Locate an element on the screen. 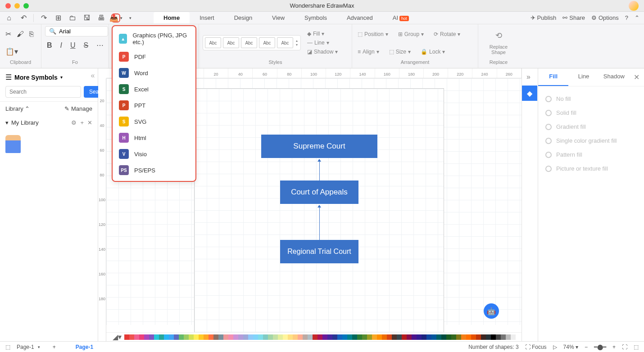 This screenshot has width=644, height=352. my-library-label: My Library is located at coordinates (25, 122).